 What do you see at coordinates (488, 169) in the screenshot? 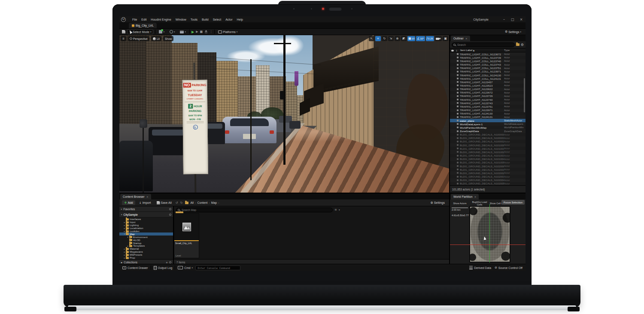
I see `outliner-row: BLDG_GROUND_DECALS_N102001 (Ur Actor` at bounding box center [488, 169].